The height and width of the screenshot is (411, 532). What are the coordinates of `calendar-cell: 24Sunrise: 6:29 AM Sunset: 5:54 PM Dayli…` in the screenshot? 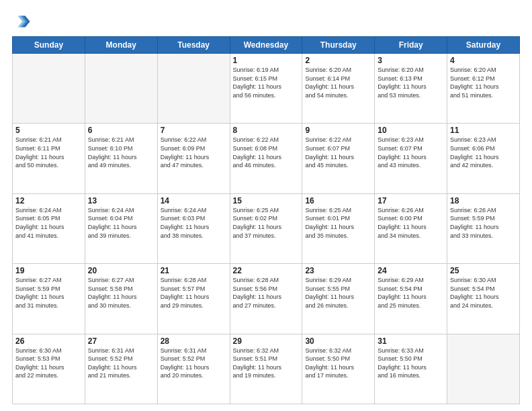 It's located at (411, 299).